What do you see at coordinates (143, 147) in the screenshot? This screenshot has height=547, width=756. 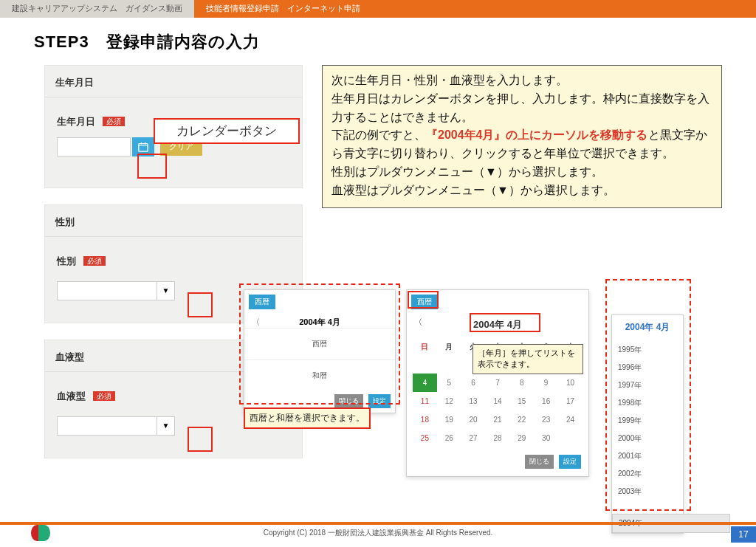 I see `calendar-icon` at bounding box center [143, 147].